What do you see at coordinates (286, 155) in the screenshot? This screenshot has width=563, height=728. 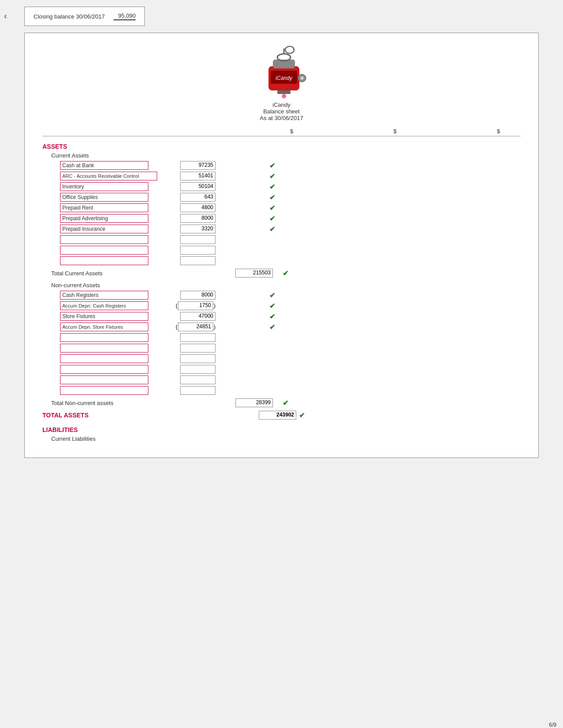 I see `current-assets-label: Current Assets` at bounding box center [286, 155].